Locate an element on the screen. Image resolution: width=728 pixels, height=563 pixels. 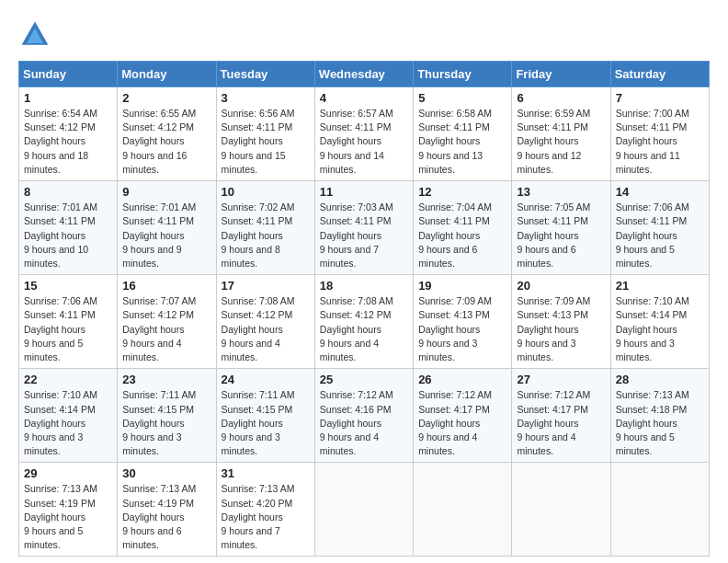
day-info: Sunrise: 7:00 AMSunset: 4:11 PMDaylight … is located at coordinates (660, 142).